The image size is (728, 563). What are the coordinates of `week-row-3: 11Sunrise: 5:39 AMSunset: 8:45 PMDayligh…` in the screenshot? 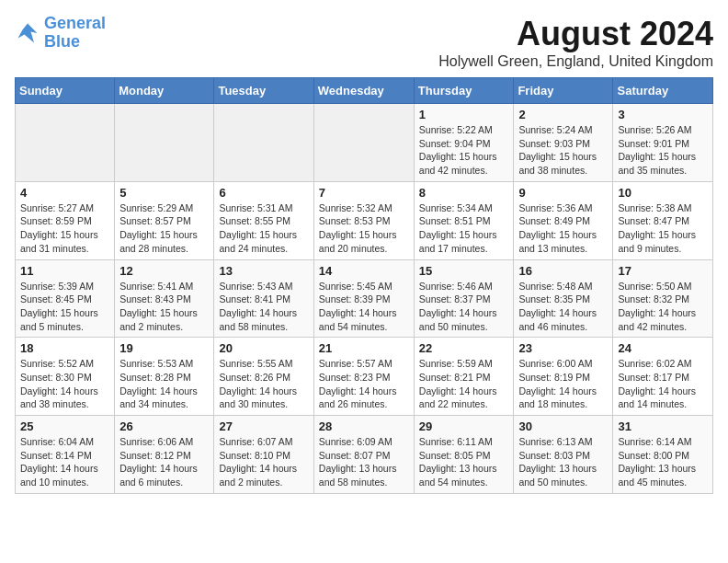 It's located at (364, 298).